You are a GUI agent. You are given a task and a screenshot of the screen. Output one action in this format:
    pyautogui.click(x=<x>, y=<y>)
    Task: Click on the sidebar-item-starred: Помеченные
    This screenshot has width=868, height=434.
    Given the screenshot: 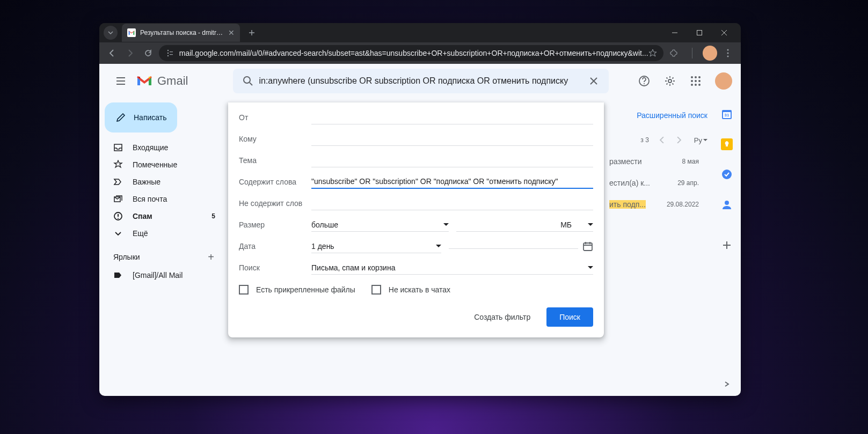 What is the action you would take?
    pyautogui.click(x=161, y=165)
    